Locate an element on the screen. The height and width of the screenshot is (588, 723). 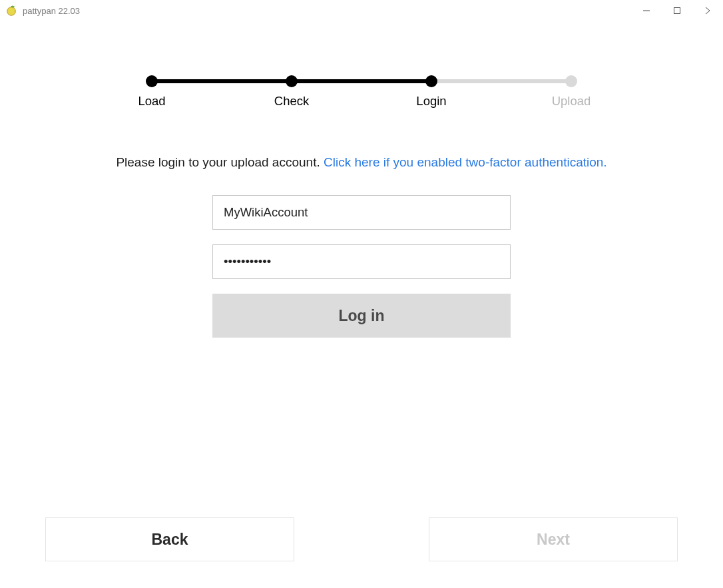
instruction-text: Please login to your upload account. is located at coordinates (220, 162).